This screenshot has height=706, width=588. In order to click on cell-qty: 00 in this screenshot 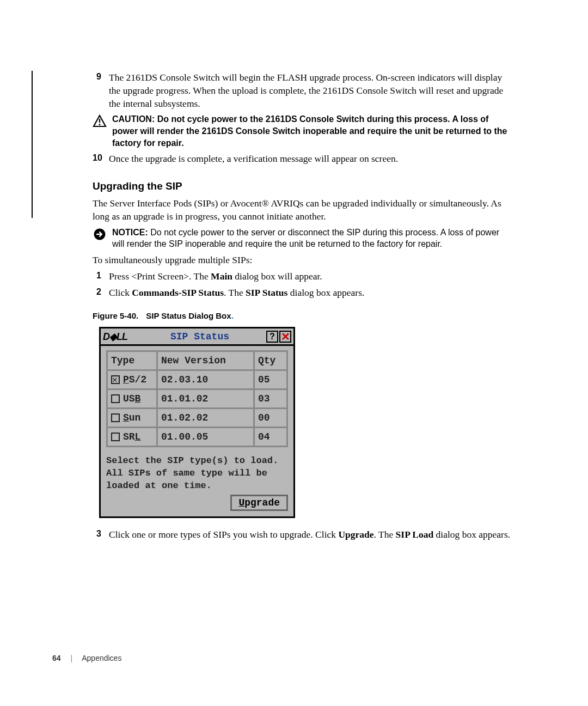, I will do `click(271, 418)`.